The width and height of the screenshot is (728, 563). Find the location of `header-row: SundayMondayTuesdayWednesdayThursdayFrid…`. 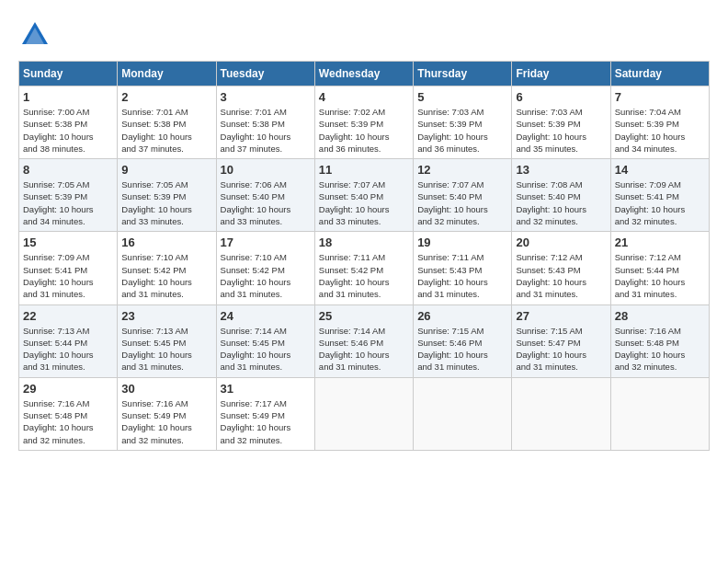

header-row: SundayMondayTuesdayWednesdayThursdayFrid… is located at coordinates (364, 74).